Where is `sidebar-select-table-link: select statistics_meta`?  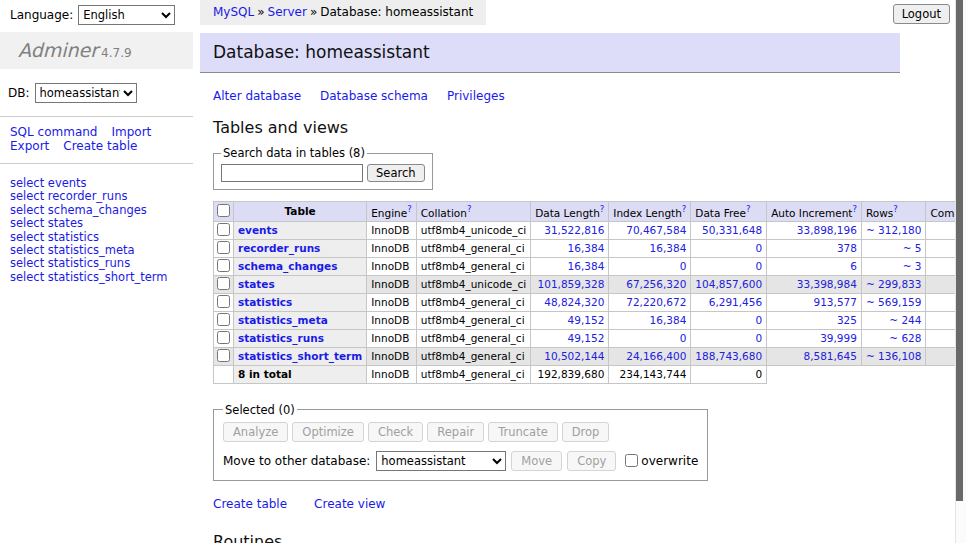 sidebar-select-table-link: select statistics_meta is located at coordinates (102, 250).